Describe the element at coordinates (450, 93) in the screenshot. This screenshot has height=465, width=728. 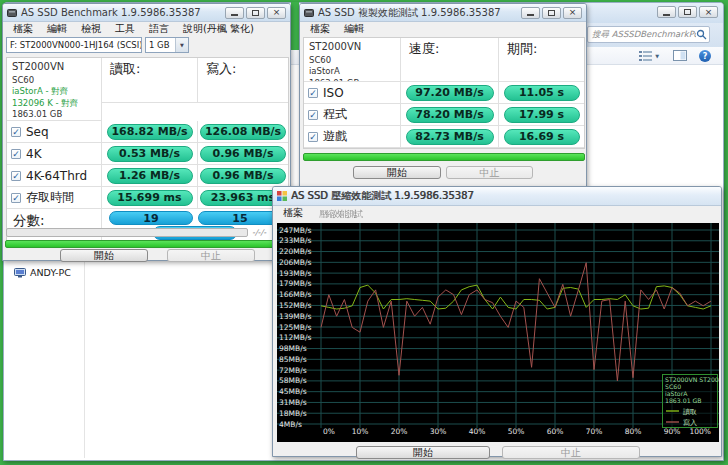
I see `result-pill: 97.20 MB/s` at that location.